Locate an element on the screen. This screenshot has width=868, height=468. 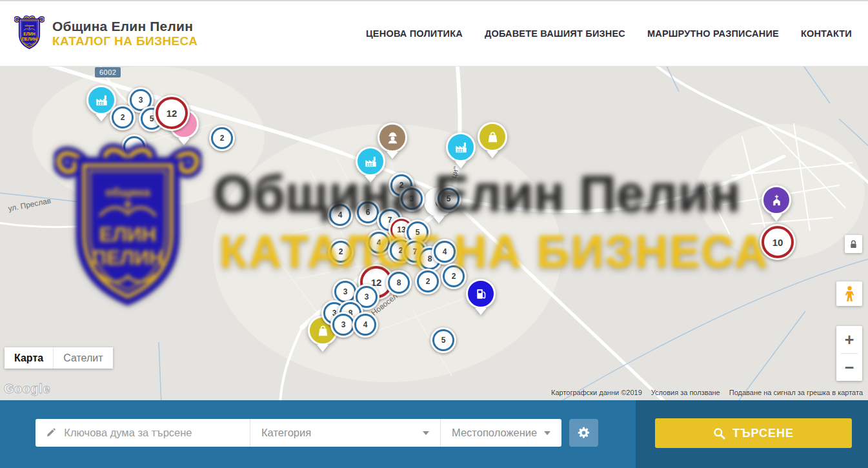
report-map-error-link: Подаване на сигнал за грешка в картата is located at coordinates (796, 392).